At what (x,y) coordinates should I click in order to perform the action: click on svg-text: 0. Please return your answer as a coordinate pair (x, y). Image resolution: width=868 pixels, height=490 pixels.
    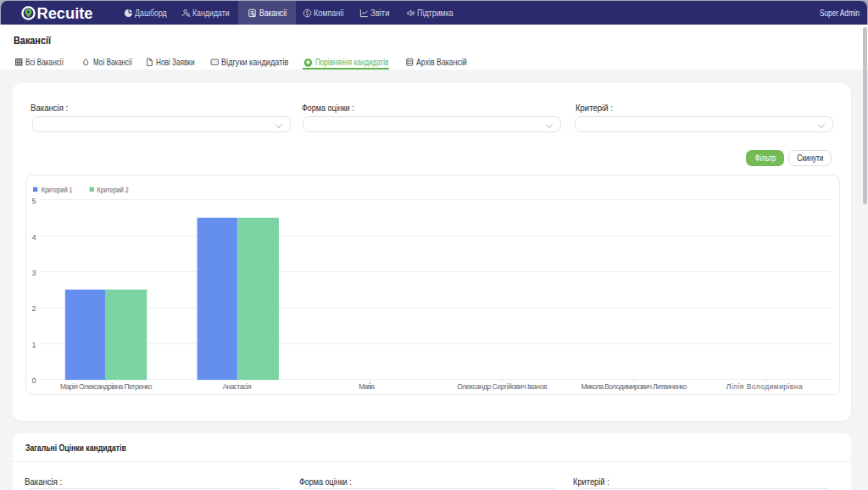
    Looking at the image, I should click on (34, 381).